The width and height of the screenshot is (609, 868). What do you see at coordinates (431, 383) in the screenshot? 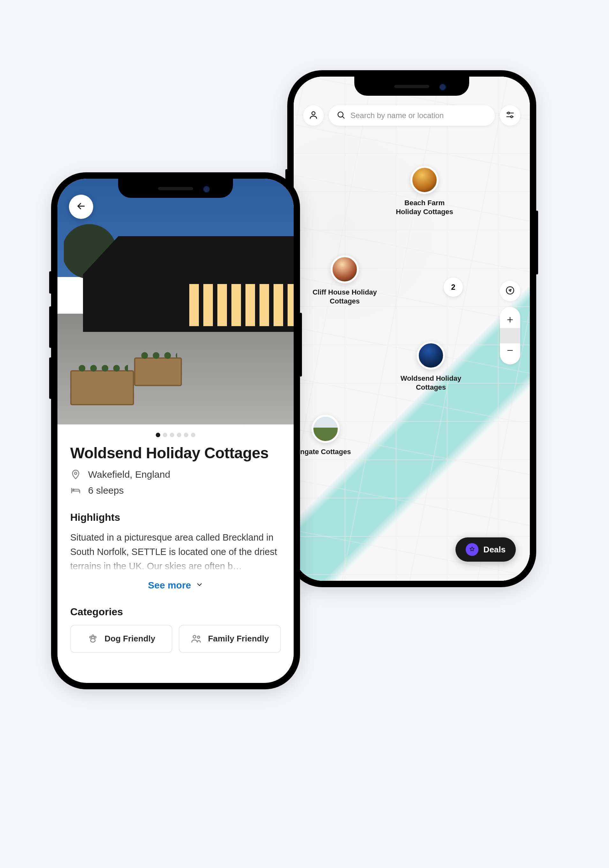
I see `pin-label: Woldsend HolidayCottages` at bounding box center [431, 383].